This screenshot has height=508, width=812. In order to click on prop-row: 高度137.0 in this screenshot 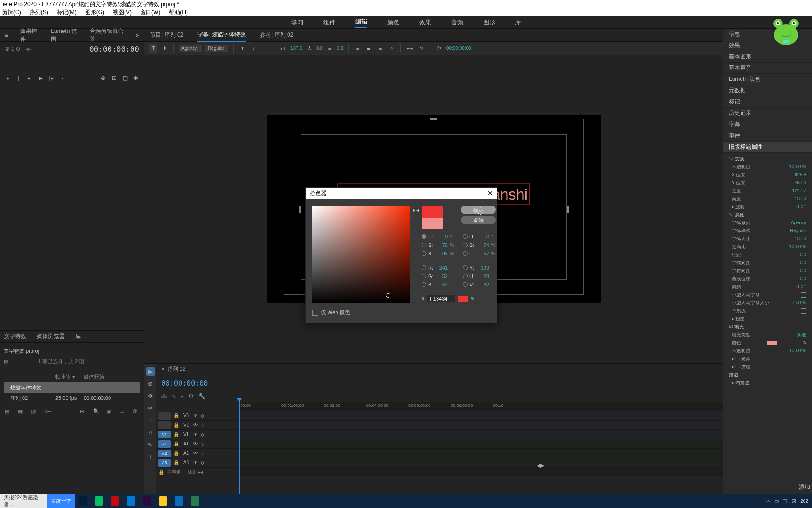, I will do `click(768, 198)`.